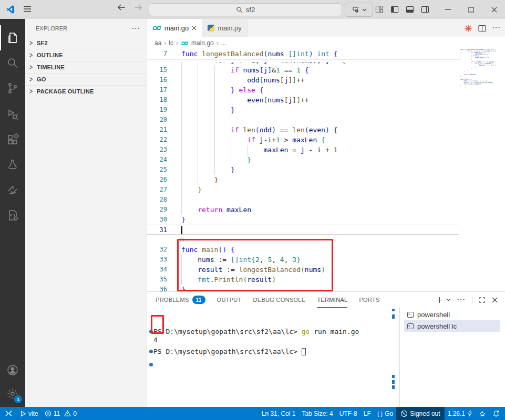 The image size is (505, 420). I want to click on explorer-more-actions-icon, so click(136, 28).